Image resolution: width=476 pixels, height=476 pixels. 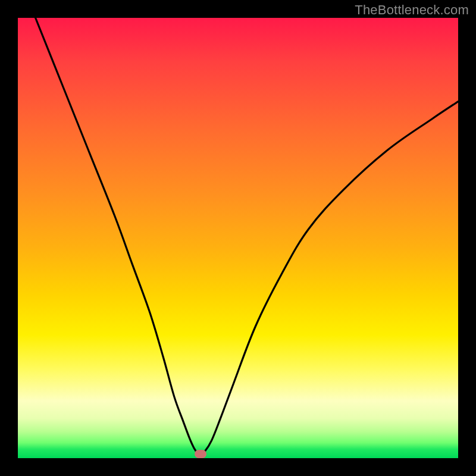 What do you see at coordinates (412, 10) in the screenshot?
I see `watermark-text: TheBottleneck.com` at bounding box center [412, 10].